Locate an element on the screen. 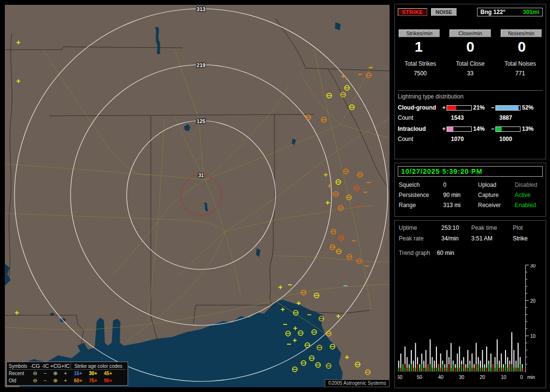  x-tick-20: 20 is located at coordinates (482, 378).